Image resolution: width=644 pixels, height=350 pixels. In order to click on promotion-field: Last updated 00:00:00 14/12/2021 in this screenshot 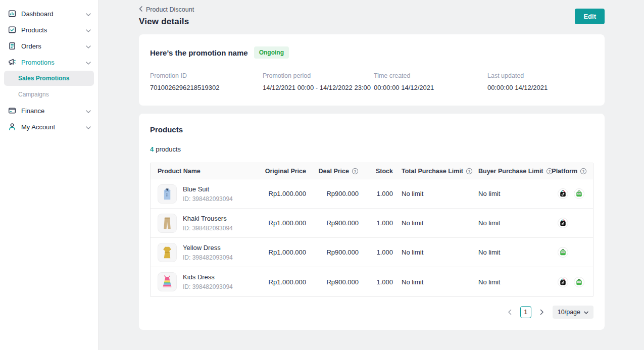, I will do `click(540, 82)`.